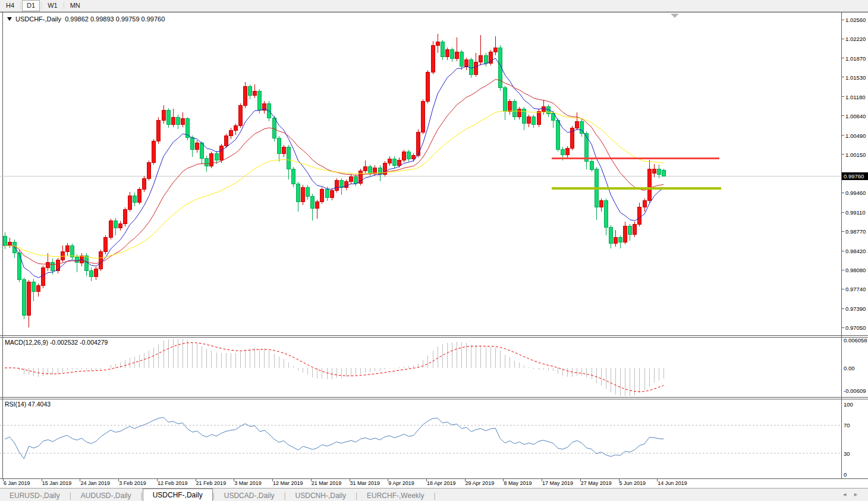 Image resolution: width=868 pixels, height=501 pixels. Describe the element at coordinates (856, 20) in the screenshot. I see `price-axis-label: 1.02560` at that location.